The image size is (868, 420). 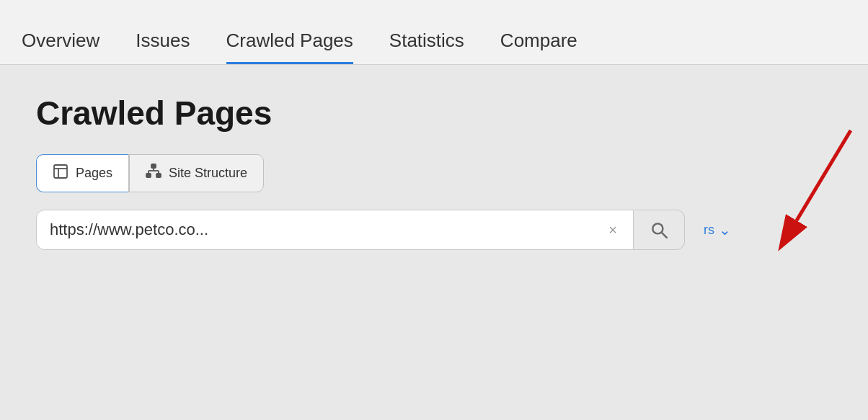 I want to click on chevron-down-icon: ⌄, so click(x=725, y=230).